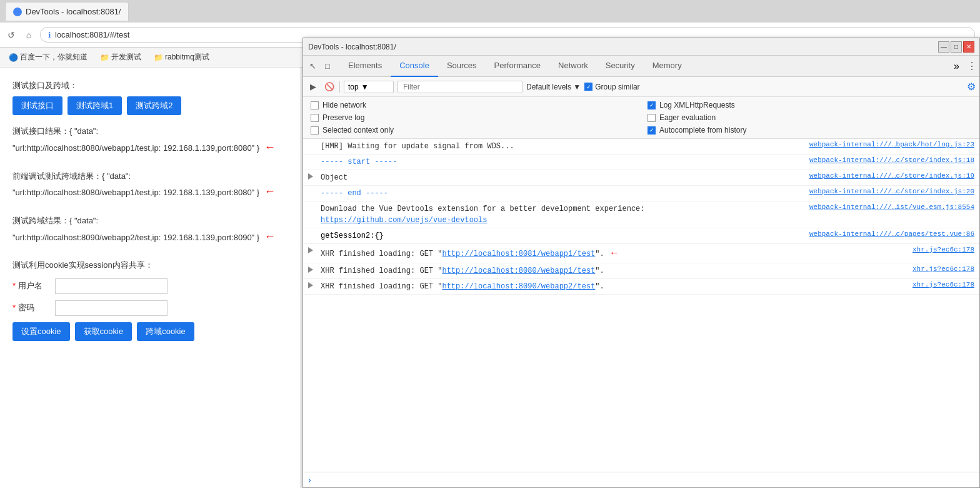 This screenshot has height=488, width=980. I want to click on cross-cookie-button: 跨域cookie, so click(166, 332).